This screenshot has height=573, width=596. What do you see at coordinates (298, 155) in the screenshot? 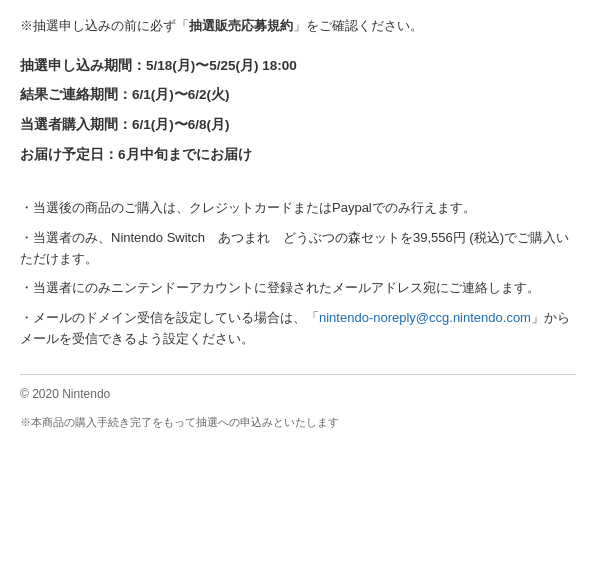
I see `schedule-item-4: お届け予定日：6月中旬までにお届け` at bounding box center [298, 155].